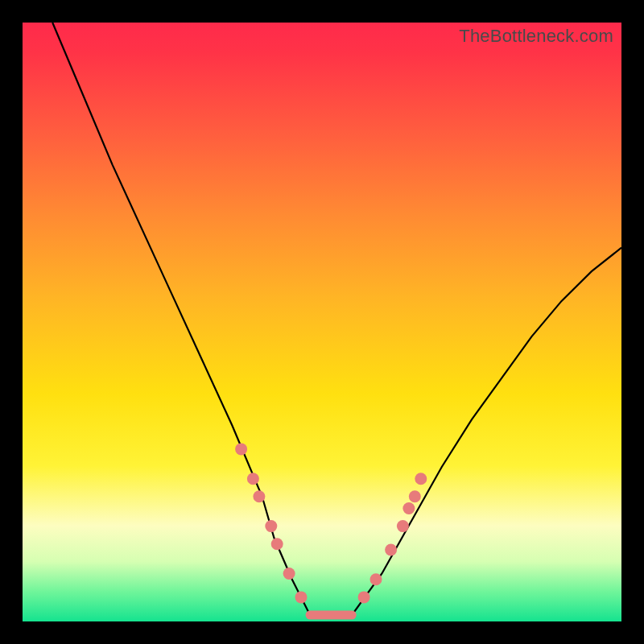 The width and height of the screenshot is (644, 644). I want to click on markers-left-group, so click(270, 523).